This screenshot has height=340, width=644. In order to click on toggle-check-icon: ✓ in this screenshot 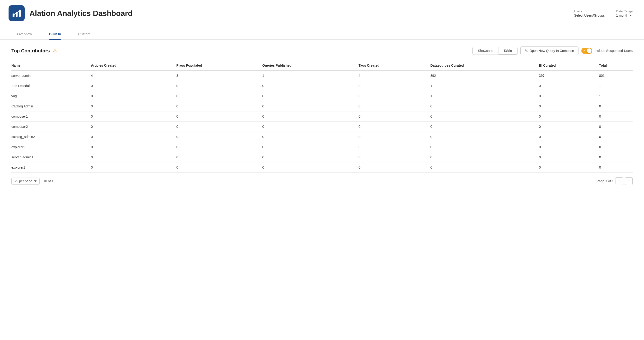, I will do `click(584, 51)`.